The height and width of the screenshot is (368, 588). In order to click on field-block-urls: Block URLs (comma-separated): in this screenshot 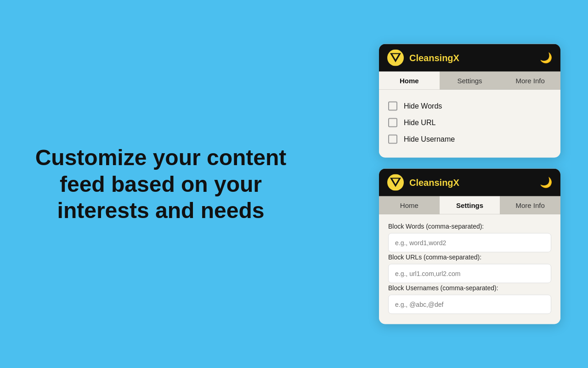, I will do `click(469, 269)`.